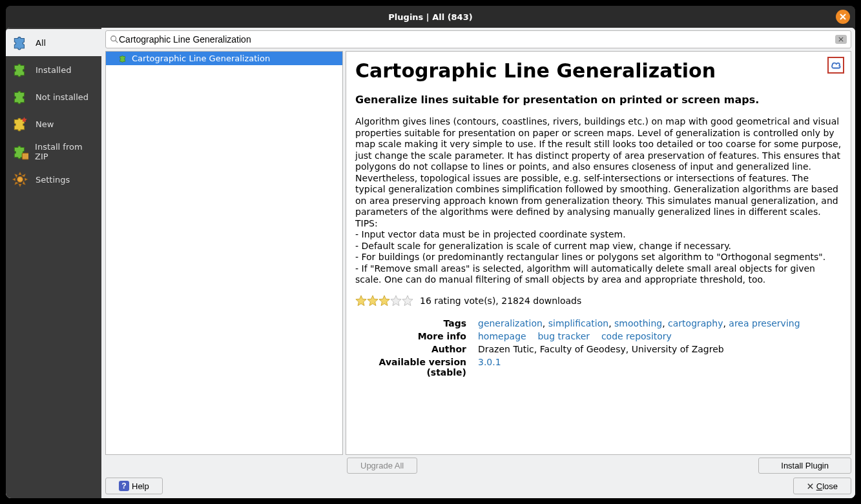 The width and height of the screenshot is (861, 504). Describe the element at coordinates (810, 487) in the screenshot. I see `close-small-icon` at that location.